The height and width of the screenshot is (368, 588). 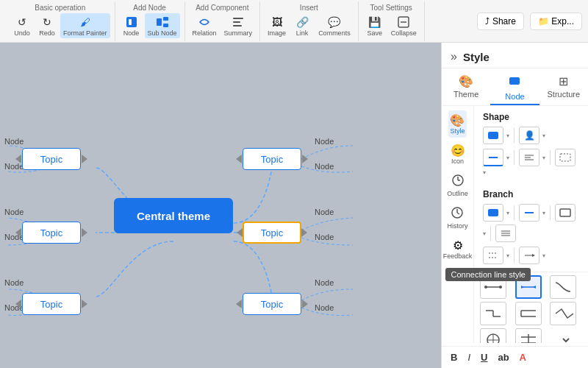 What do you see at coordinates (514, 357) in the screenshot?
I see `format-bar: B I U ab A` at bounding box center [514, 357].